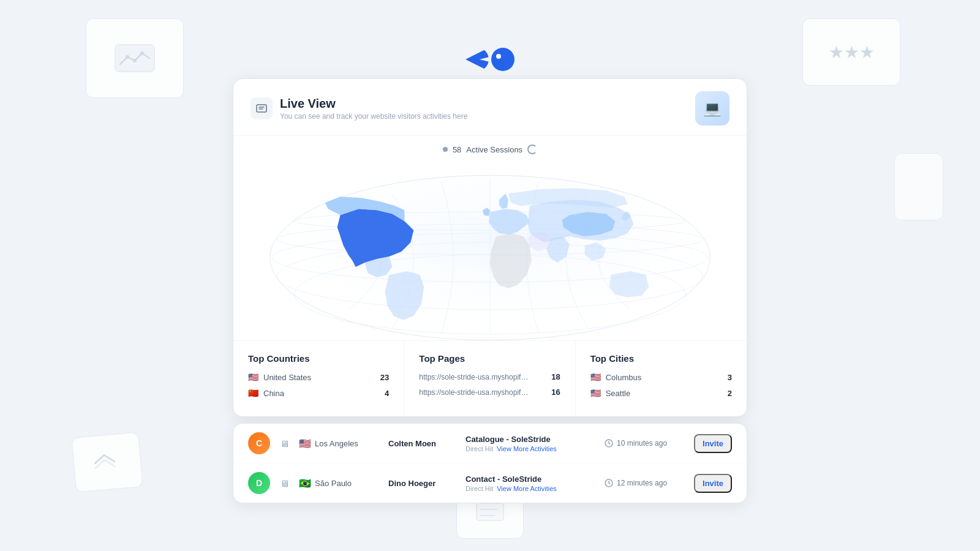 This screenshot has height=551, width=980. What do you see at coordinates (662, 378) in the screenshot?
I see `top-cities-column: Top Cities 🇺🇸 Columbus 3 🇺🇸 Seattle 2` at bounding box center [662, 378].